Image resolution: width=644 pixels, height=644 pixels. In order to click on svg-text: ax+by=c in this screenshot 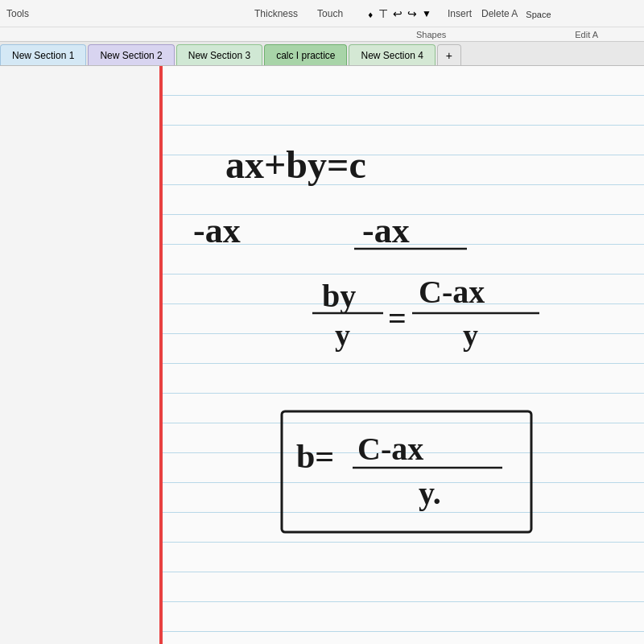, I will do `click(296, 164)`.